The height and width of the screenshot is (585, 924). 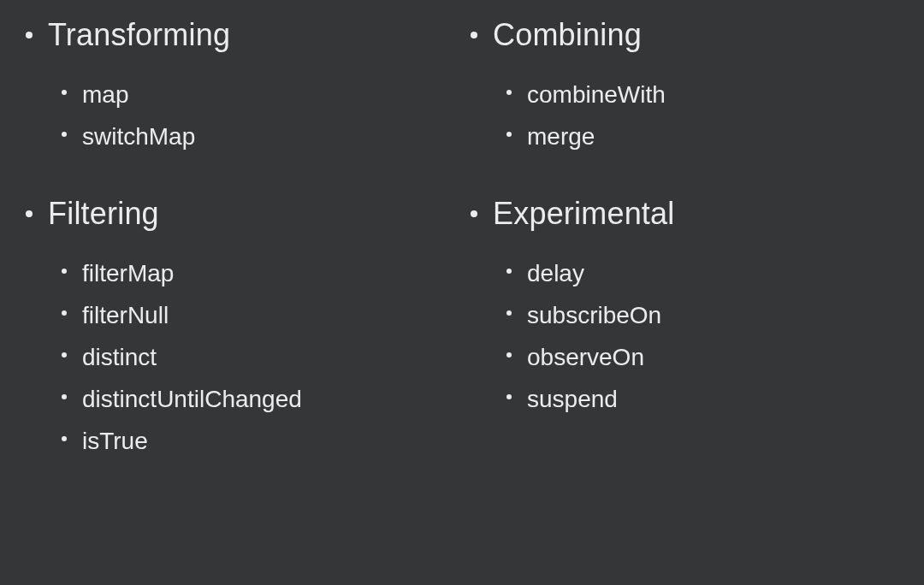 What do you see at coordinates (572, 399) in the screenshot?
I see `sub-item-label: suspend` at bounding box center [572, 399].